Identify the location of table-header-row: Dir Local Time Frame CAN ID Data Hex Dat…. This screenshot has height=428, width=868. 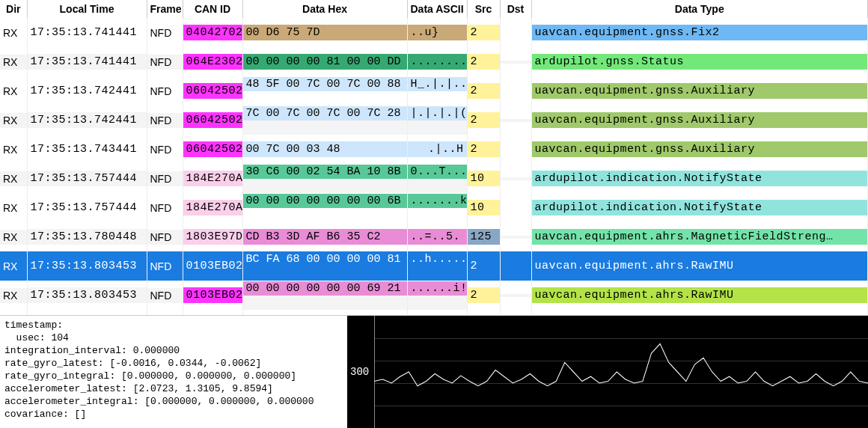
(434, 9).